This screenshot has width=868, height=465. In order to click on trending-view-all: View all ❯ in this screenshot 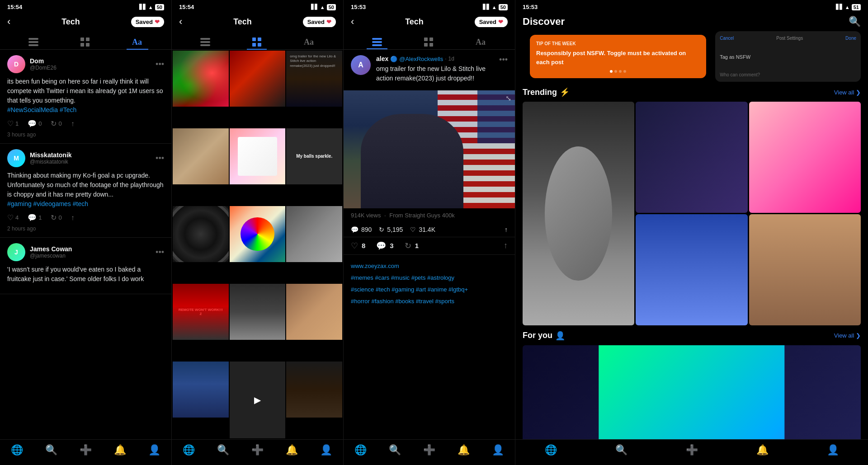, I will do `click(847, 92)`.